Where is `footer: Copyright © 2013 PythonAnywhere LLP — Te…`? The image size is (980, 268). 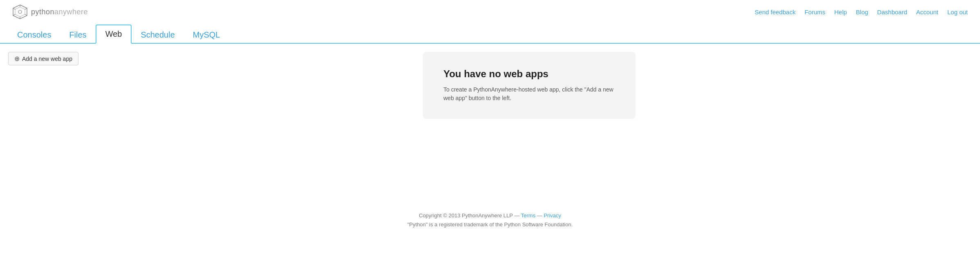
footer: Copyright © 2013 PythonAnywhere LLP — Te… is located at coordinates (490, 218).